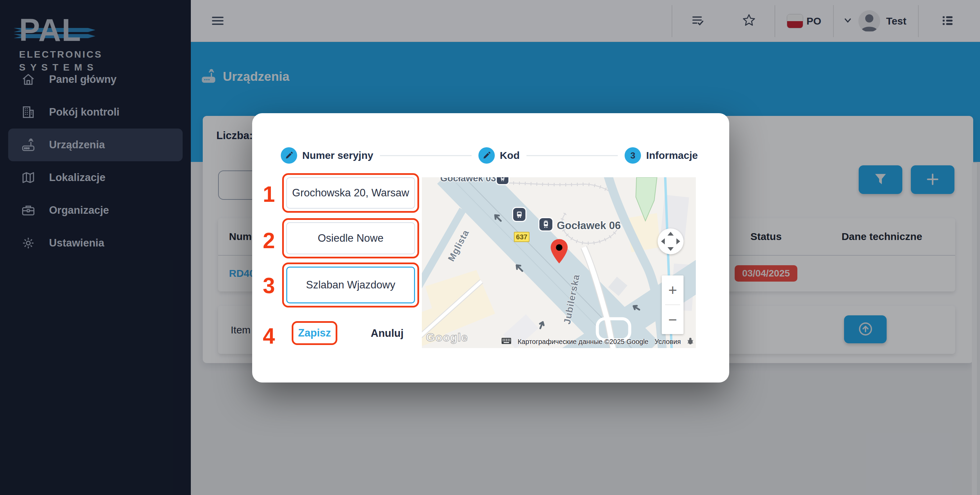 The height and width of the screenshot is (495, 980). Describe the element at coordinates (519, 215) in the screenshot. I see `bus-stop-icon` at that location.